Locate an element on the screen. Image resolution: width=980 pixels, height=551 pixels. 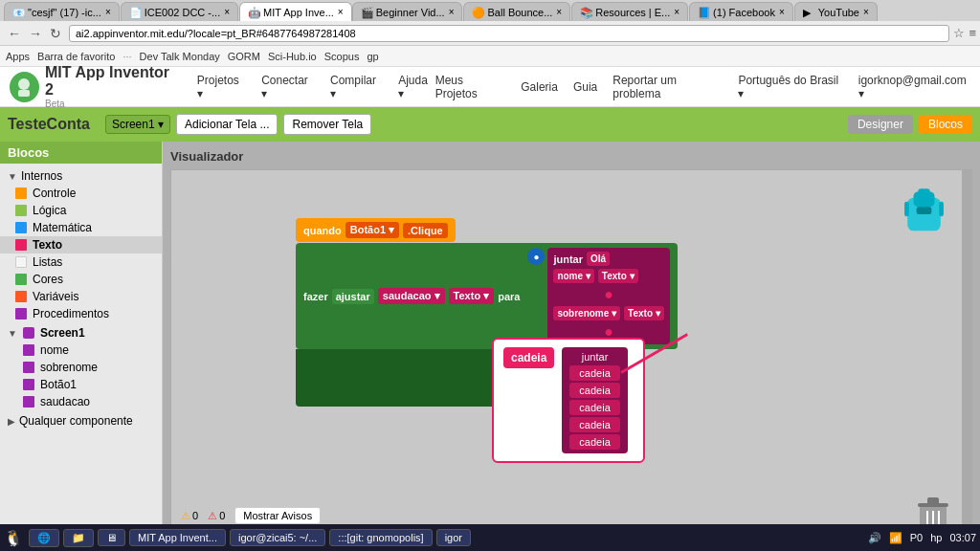
event-button-label: Botão1 ▾ is located at coordinates (372, 230).